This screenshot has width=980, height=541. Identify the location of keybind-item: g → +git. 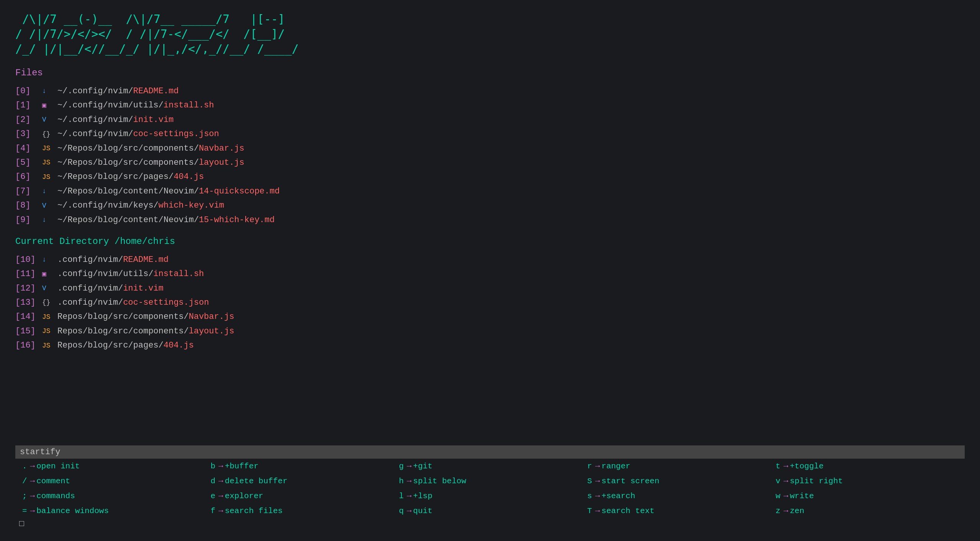
(490, 466).